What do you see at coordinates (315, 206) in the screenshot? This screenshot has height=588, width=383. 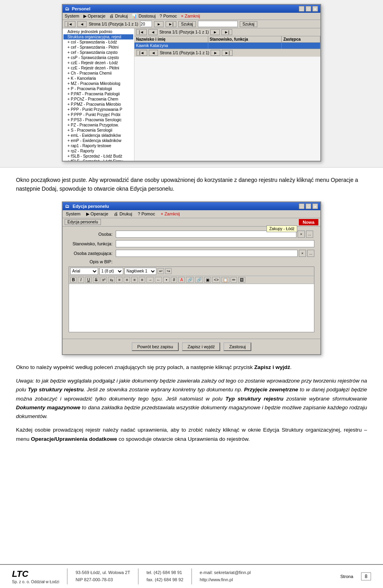 I see `edycja-close-btn: ×` at bounding box center [315, 206].